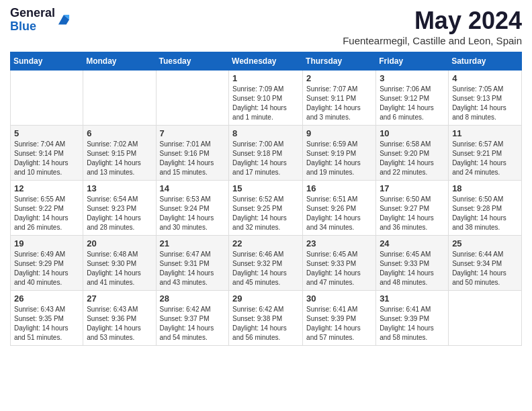 The width and height of the screenshot is (532, 411). Describe the element at coordinates (266, 188) in the screenshot. I see `day-number: 15` at that location.